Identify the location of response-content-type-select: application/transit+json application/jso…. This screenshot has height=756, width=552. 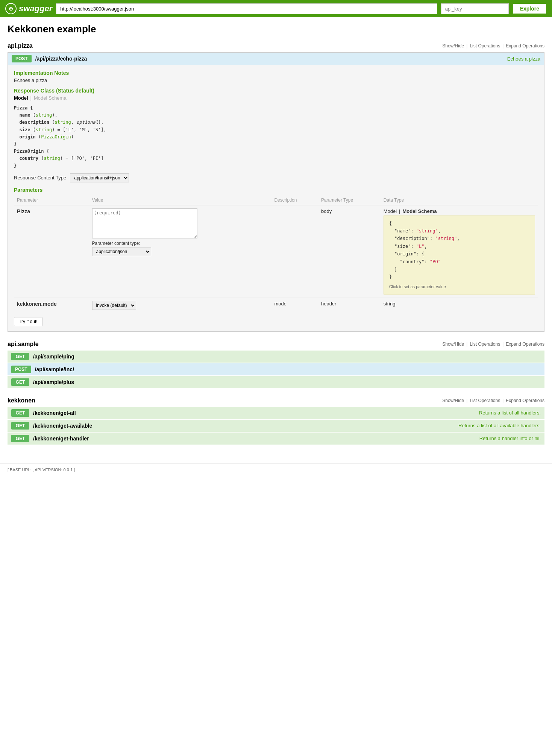
(99, 178).